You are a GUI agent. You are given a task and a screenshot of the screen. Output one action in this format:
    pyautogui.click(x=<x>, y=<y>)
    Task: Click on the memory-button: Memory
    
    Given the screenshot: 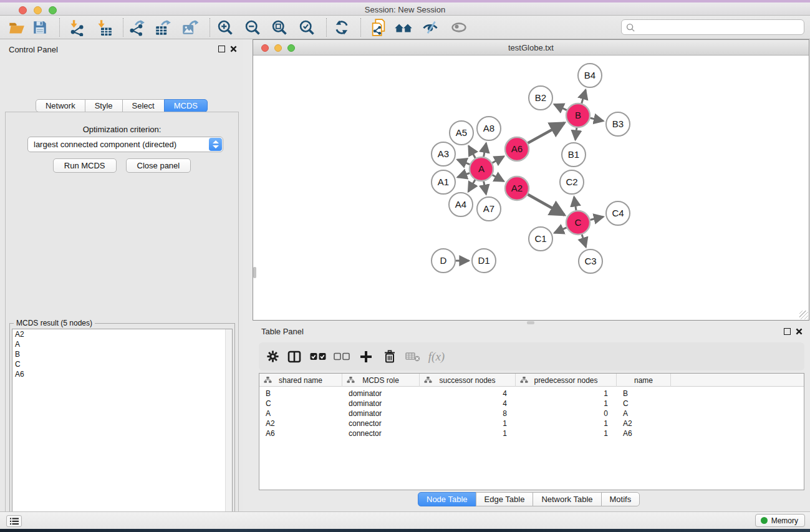 What is the action you would take?
    pyautogui.click(x=780, y=520)
    